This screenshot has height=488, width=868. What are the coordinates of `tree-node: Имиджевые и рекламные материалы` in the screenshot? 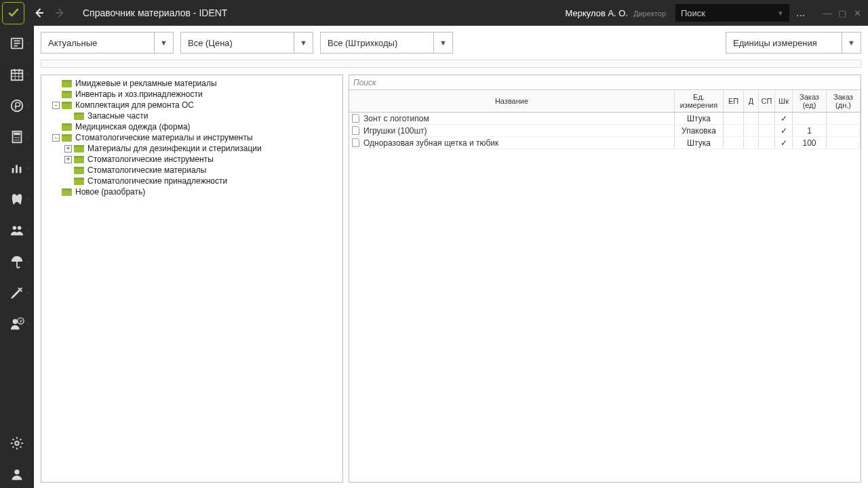 It's located at (192, 83).